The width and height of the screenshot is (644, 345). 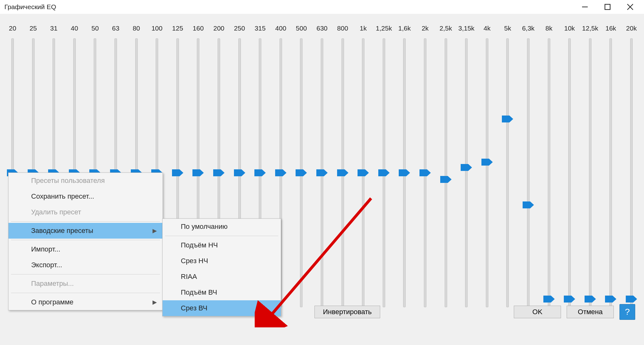 I want to click on eq-slider-thumb-3,15k, so click(x=466, y=167).